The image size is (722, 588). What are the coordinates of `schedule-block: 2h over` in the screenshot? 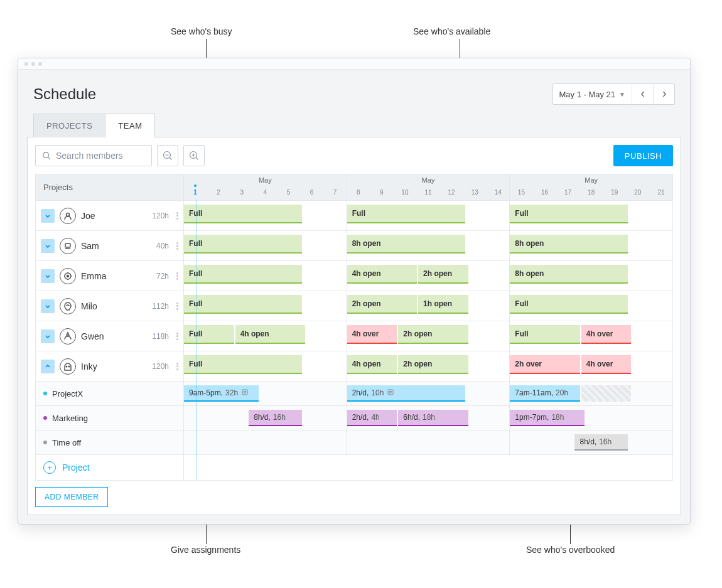 It's located at (545, 365).